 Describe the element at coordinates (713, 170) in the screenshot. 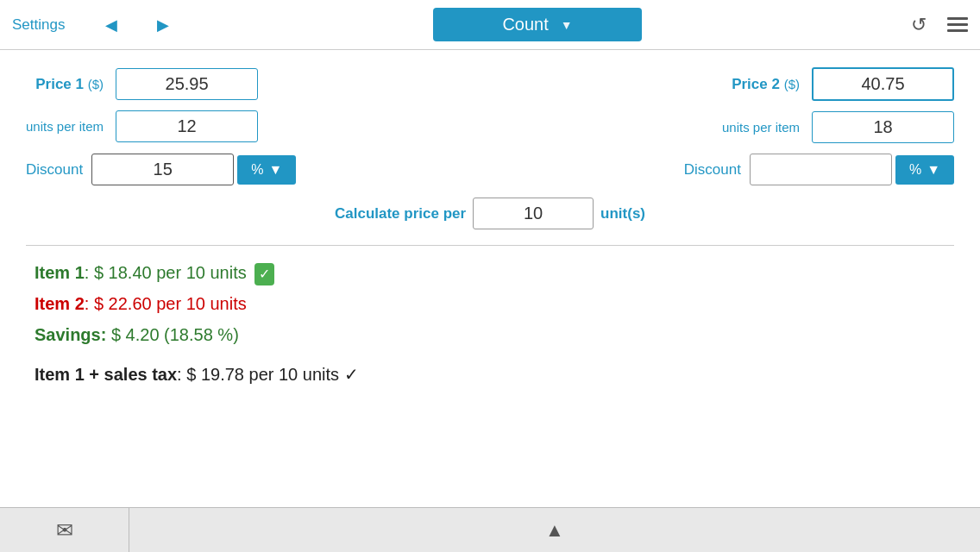

I see `discount2-label: Discount` at that location.